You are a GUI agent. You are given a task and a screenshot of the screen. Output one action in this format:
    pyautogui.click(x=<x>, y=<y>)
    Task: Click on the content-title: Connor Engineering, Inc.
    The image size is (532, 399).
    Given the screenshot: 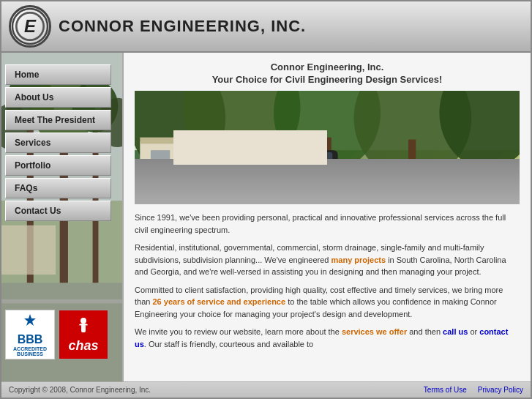 What is the action you would take?
    pyautogui.click(x=327, y=67)
    